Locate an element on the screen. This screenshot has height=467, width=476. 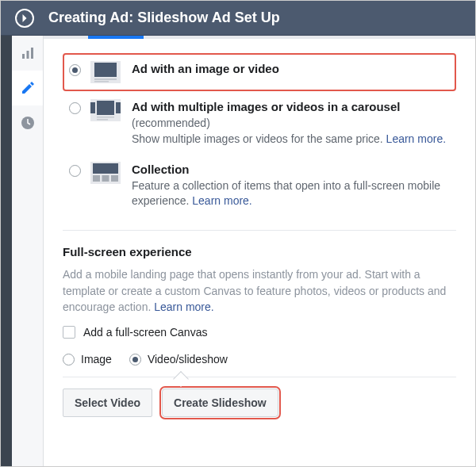
canvas-checkbox-row: Add a full-screen Canvas is located at coordinates (259, 332).